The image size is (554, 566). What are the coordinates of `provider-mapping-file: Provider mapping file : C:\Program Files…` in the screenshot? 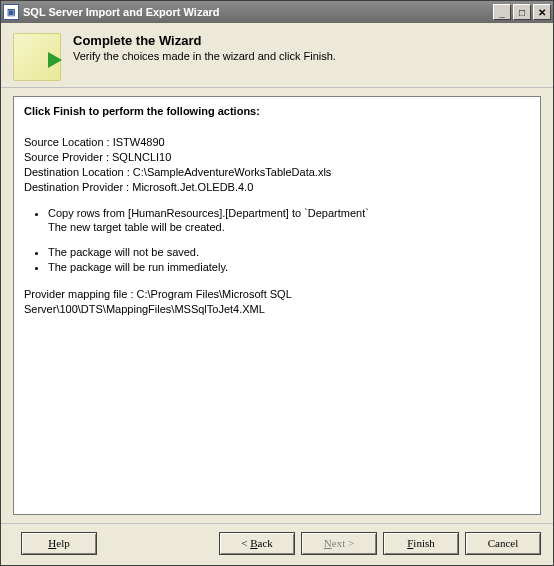 It's located at (277, 302).